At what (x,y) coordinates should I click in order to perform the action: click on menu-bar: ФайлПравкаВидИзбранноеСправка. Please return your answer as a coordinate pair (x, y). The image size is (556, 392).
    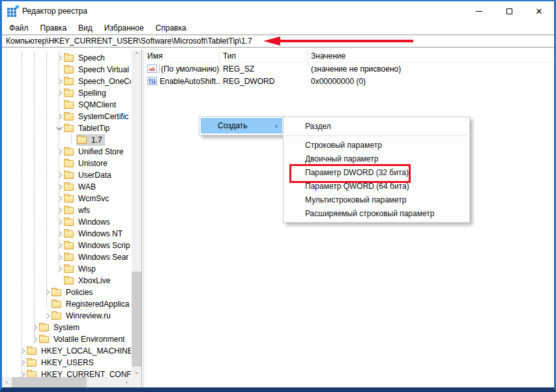
    Looking at the image, I should click on (278, 27).